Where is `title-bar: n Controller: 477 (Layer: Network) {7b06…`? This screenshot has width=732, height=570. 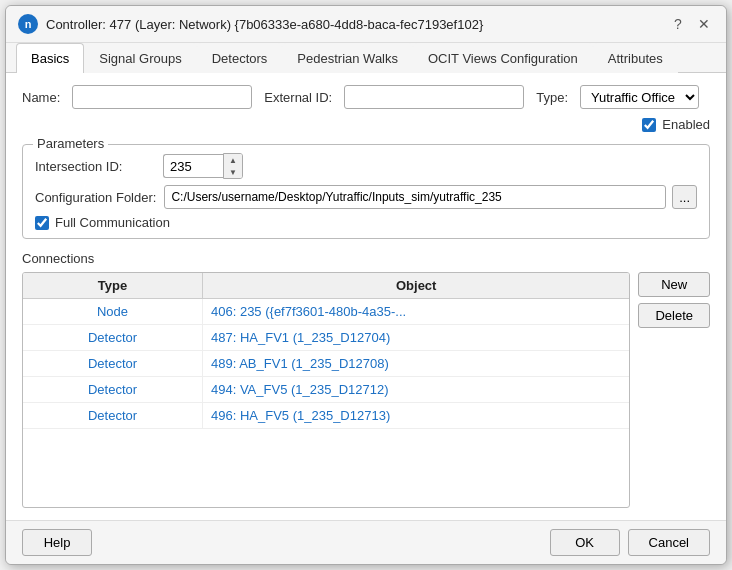 title-bar: n Controller: 477 (Layer: Network) {7b06… is located at coordinates (366, 24).